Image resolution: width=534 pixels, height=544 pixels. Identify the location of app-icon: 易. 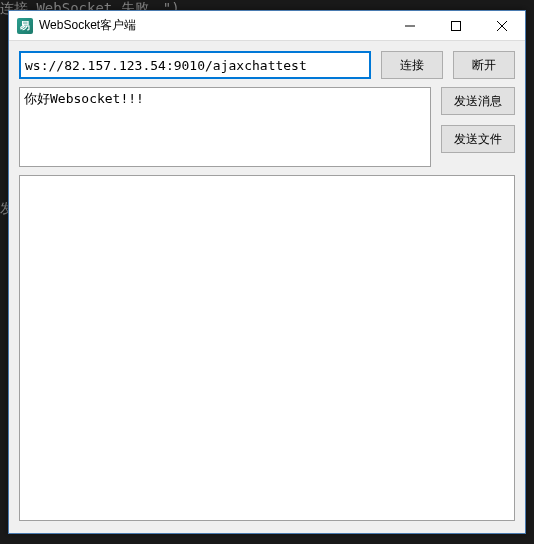
(25, 26).